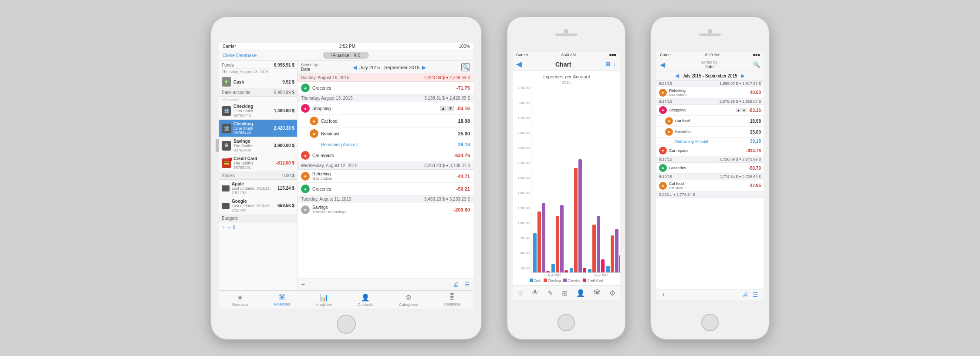 The height and width of the screenshot is (356, 980). What do you see at coordinates (710, 168) in the screenshot?
I see `ph2-groceries: ● Groceries -50.70` at bounding box center [710, 168].